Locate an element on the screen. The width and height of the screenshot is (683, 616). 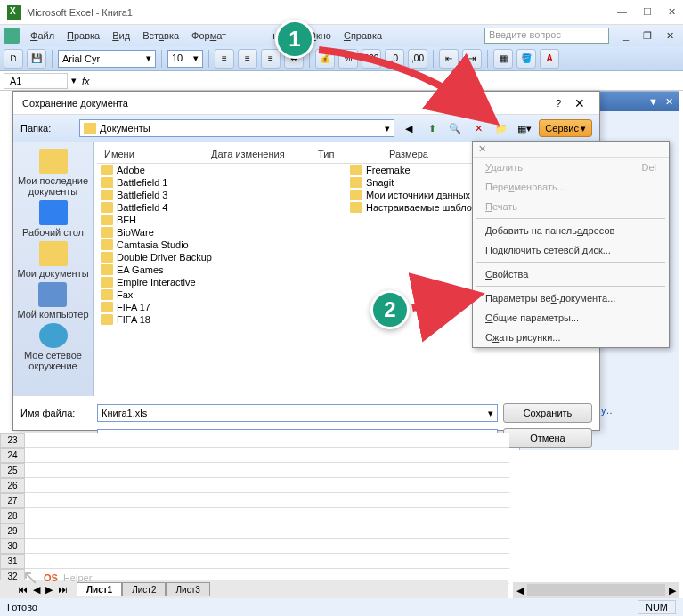
service-button: Сервис ▾ is located at coordinates (565, 128).